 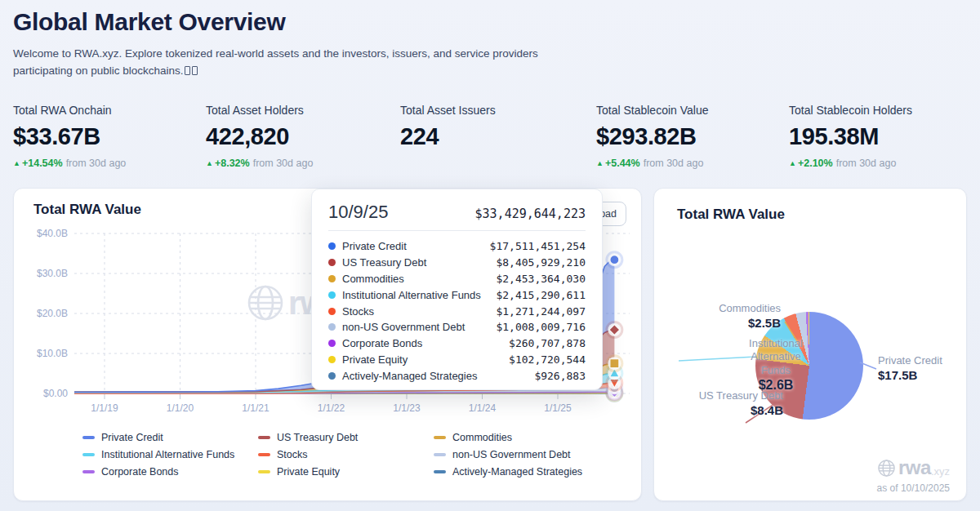 I want to click on svg-text: 1/1/23, so click(x=407, y=408).